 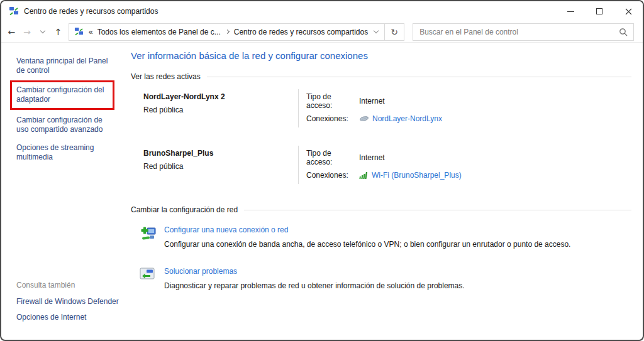 I want to click on sidebar-item-internet-options: Opciones de Internet, so click(x=69, y=317).